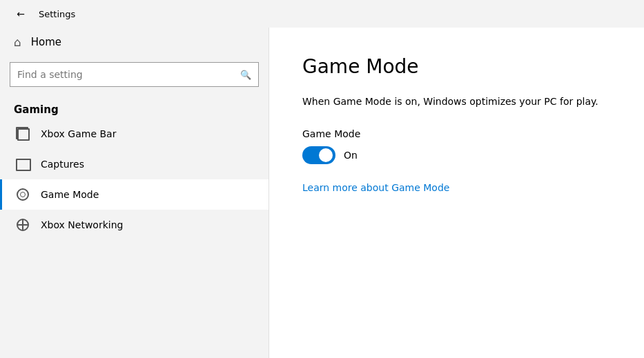  Describe the element at coordinates (57, 14) in the screenshot. I see `app-title: Settings` at that location.